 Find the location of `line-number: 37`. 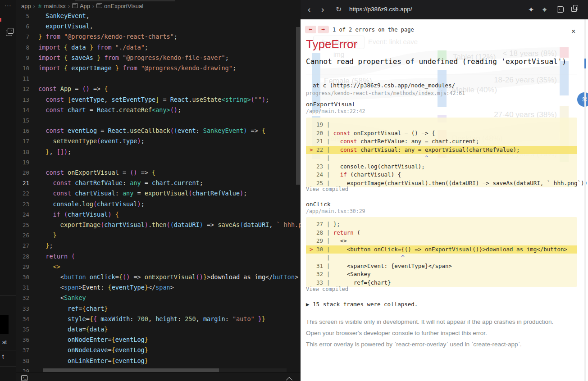

line-number: 37 is located at coordinates (23, 350).